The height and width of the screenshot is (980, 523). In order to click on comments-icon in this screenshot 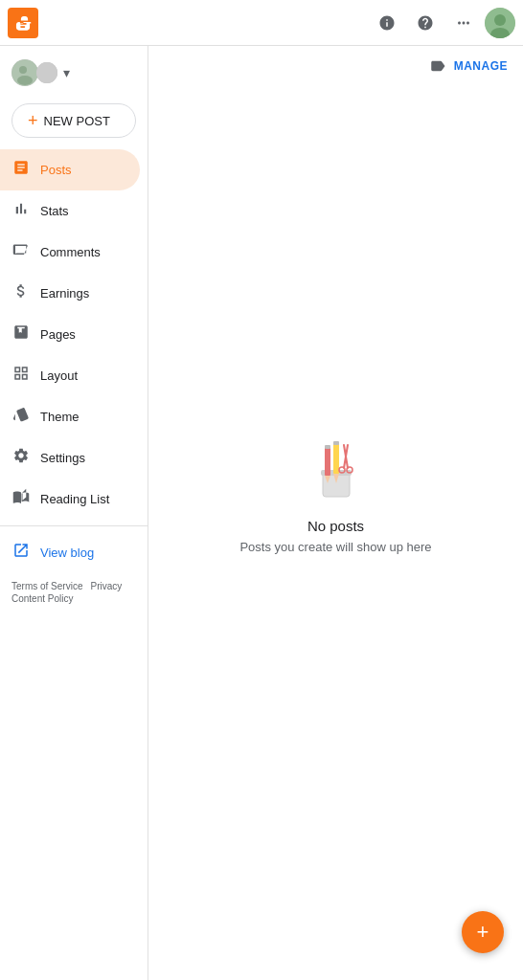, I will do `click(21, 253)`.